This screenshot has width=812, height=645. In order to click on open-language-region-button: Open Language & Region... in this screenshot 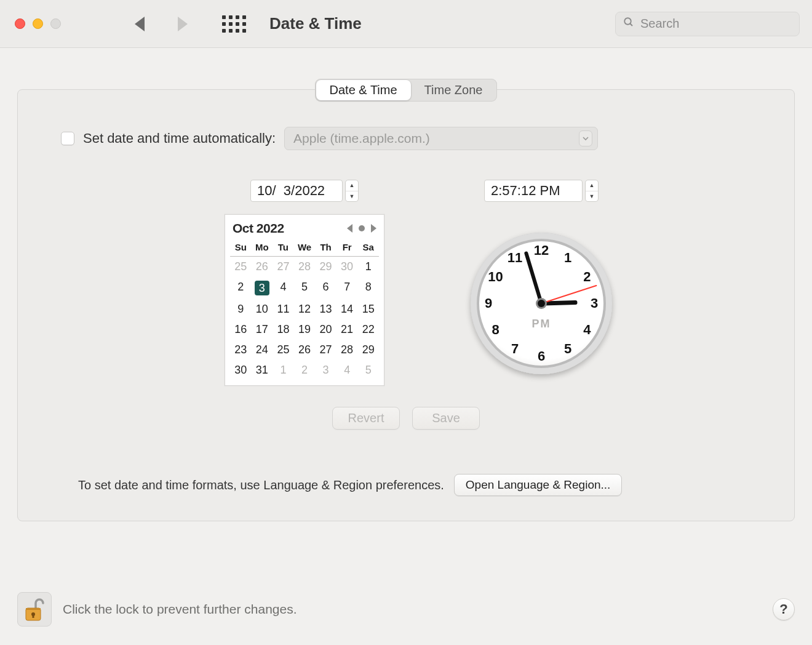, I will do `click(538, 485)`.